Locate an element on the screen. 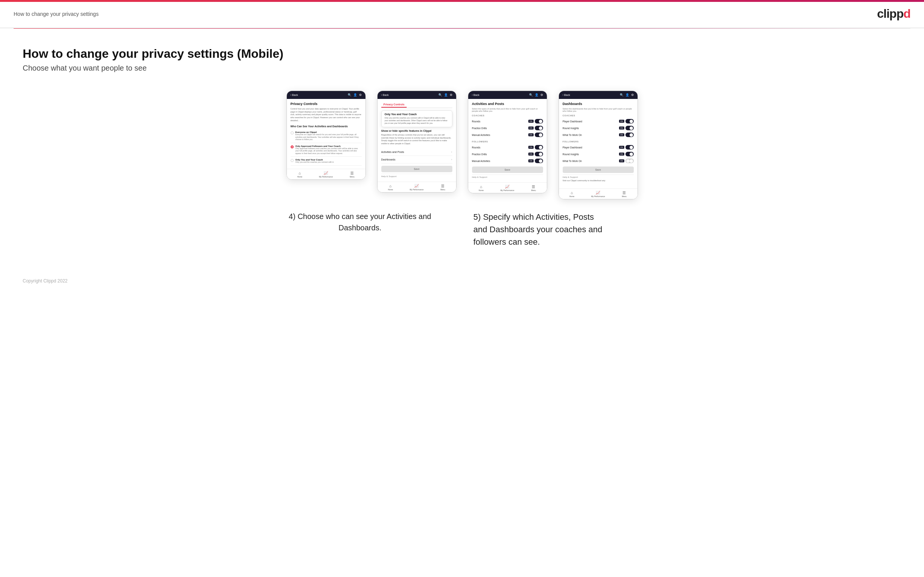  save-btn-4: Save is located at coordinates (598, 169).